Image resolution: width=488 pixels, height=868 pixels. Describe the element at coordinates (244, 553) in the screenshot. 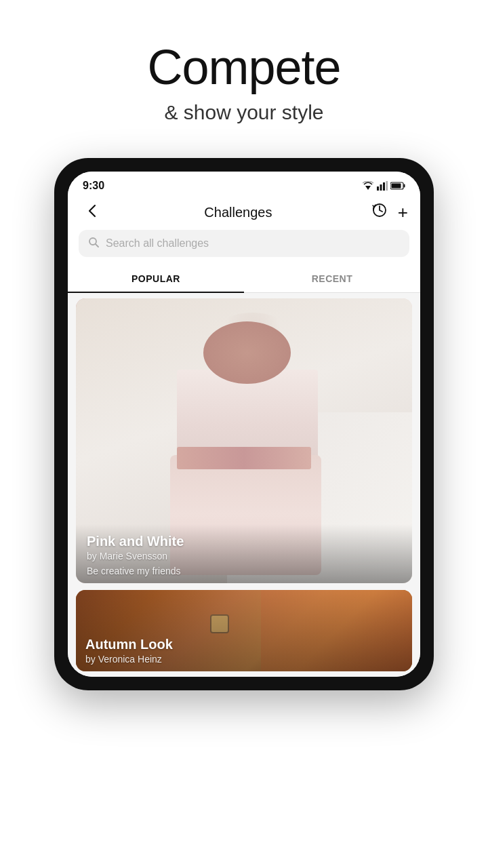

I see `challenge-overlay-pink-white: Pink and White by Marie Svensson Be crea…` at that location.